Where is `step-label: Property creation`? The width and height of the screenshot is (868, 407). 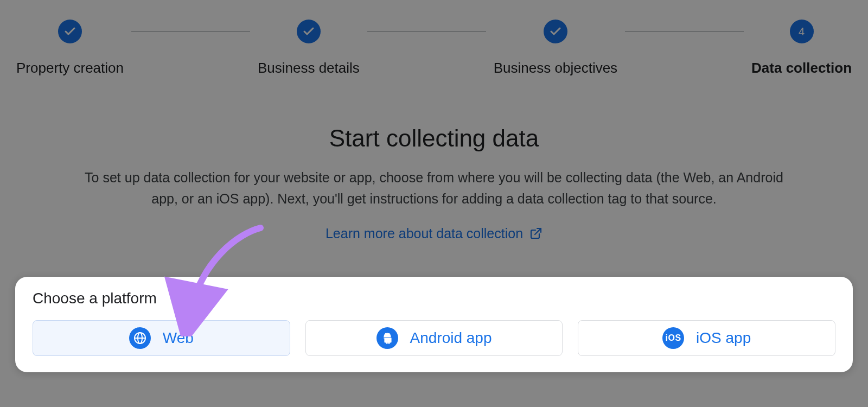
step-label: Property creation is located at coordinates (70, 68).